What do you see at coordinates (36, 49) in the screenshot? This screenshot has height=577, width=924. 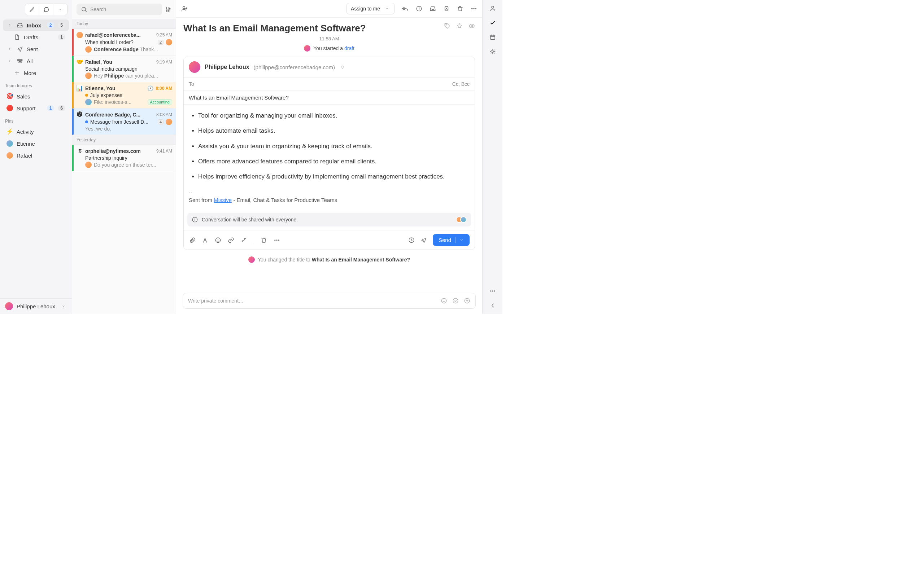 I see `nav-sent: Sent` at bounding box center [36, 49].